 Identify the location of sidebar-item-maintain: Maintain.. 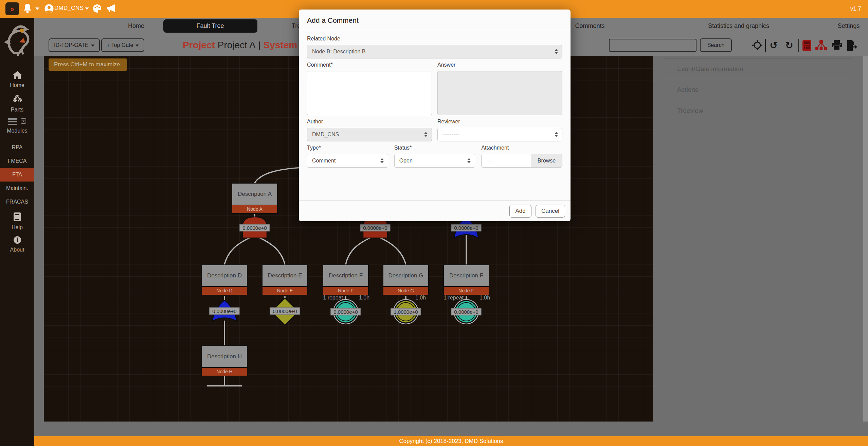
(17, 188).